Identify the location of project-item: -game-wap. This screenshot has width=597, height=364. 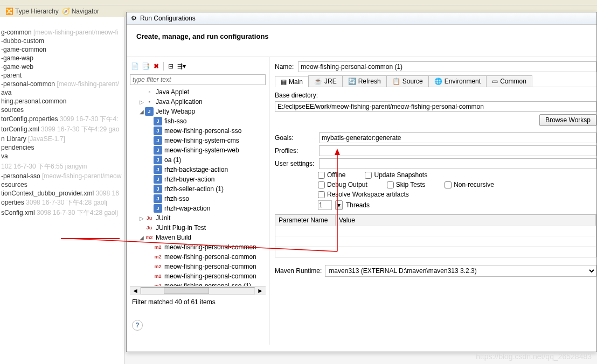
(62, 58).